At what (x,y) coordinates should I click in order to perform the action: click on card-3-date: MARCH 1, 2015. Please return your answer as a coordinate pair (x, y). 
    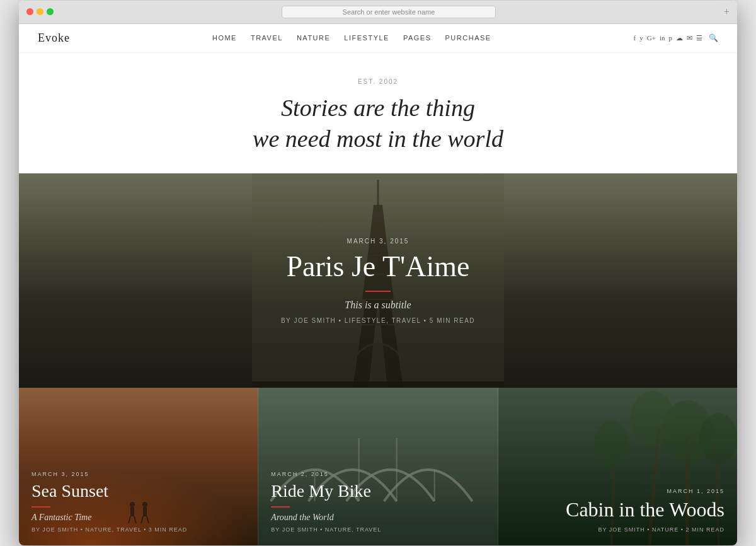
    Looking at the image, I should click on (617, 491).